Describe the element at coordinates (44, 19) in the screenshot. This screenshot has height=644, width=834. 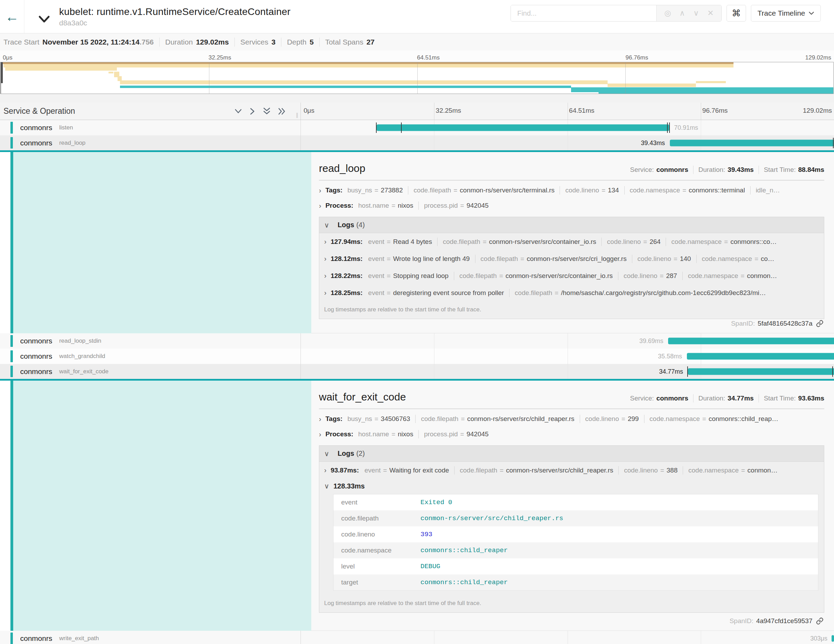
I see `chevron-down-icon` at that location.